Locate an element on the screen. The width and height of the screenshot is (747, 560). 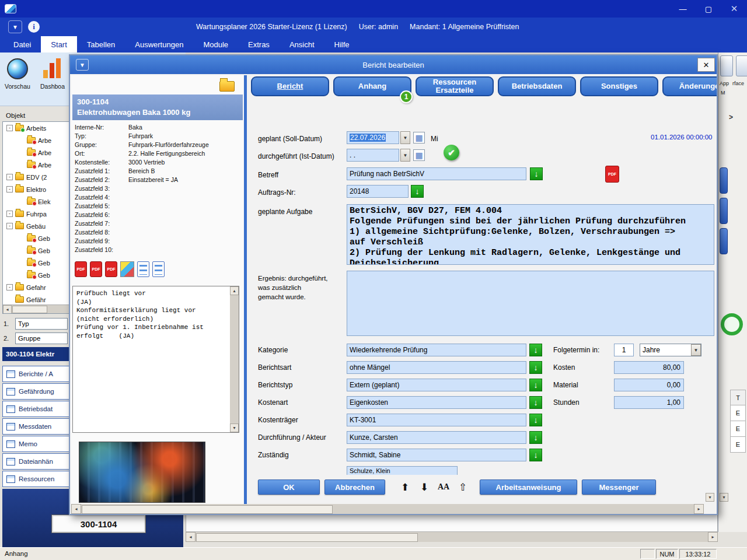
betreff-input: Prüfung nach BetrSichV is located at coordinates (437, 174).